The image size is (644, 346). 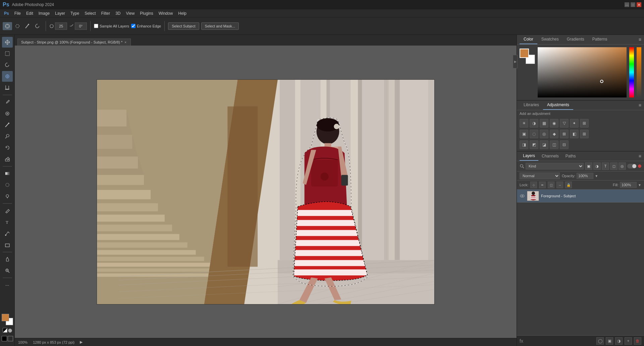 I want to click on standard-mode-icon, so click(x=10, y=339).